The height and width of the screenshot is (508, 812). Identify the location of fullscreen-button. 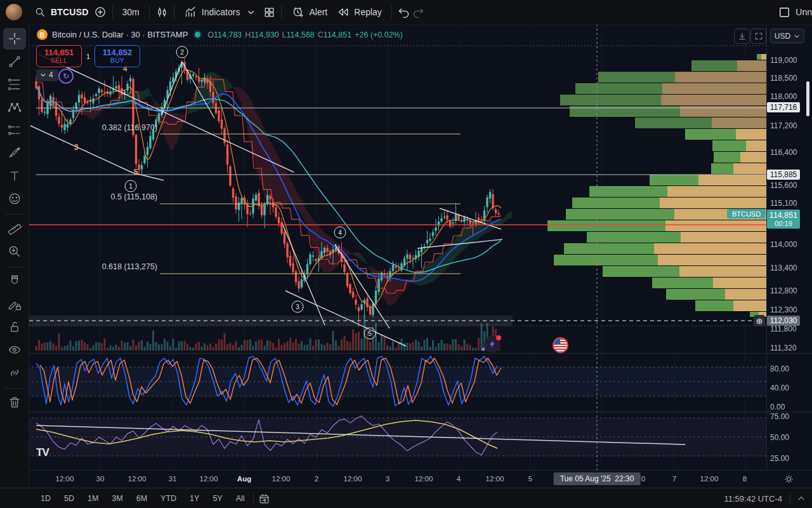
(759, 36).